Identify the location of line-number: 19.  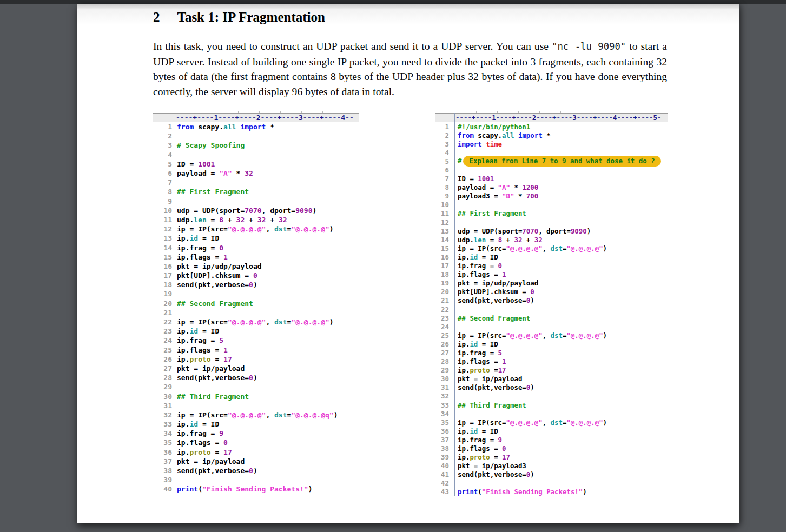
(442, 283).